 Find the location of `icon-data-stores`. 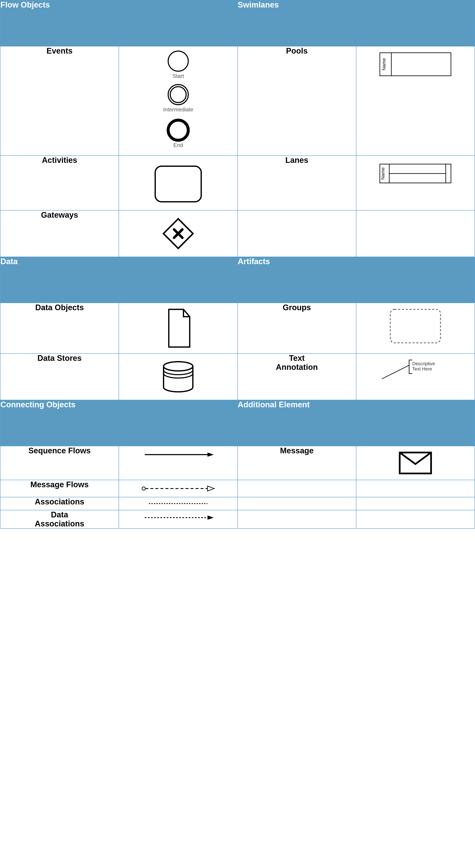

icon-data-stores is located at coordinates (178, 377).